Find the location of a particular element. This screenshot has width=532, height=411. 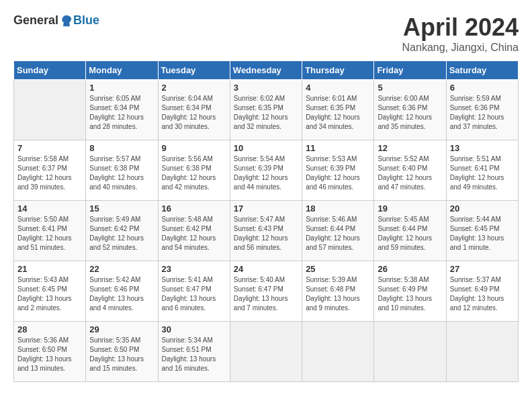

day-number: 1 is located at coordinates (122, 87).